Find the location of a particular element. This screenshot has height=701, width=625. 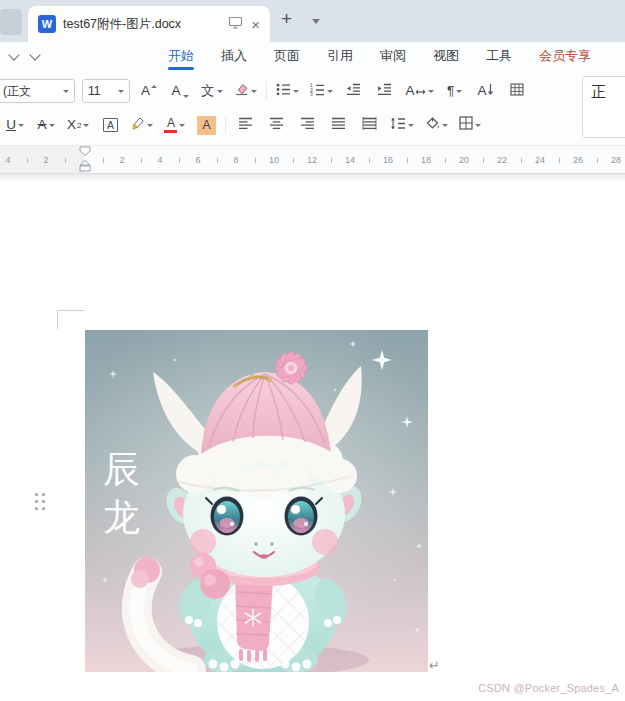

justify-icon is located at coordinates (338, 125).